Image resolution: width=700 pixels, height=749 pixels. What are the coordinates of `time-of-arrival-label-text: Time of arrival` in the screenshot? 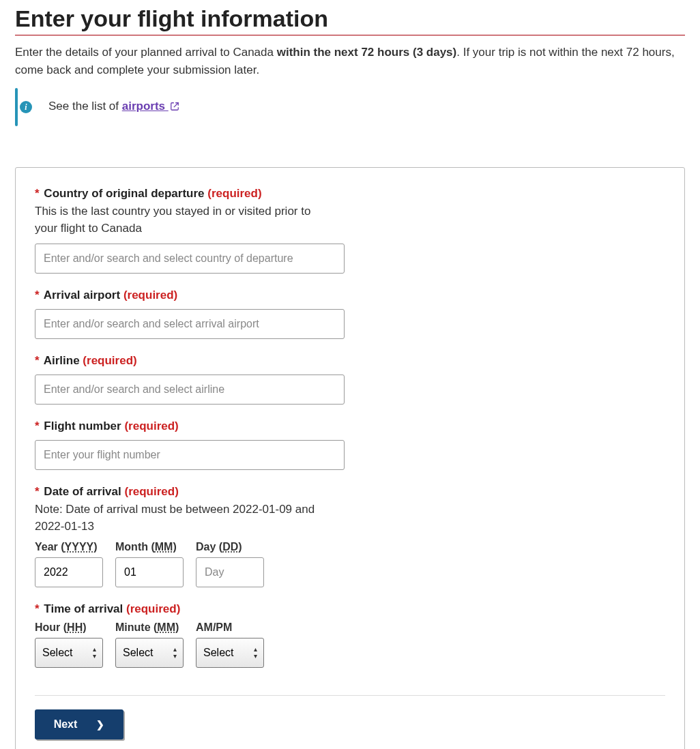 It's located at (83, 608).